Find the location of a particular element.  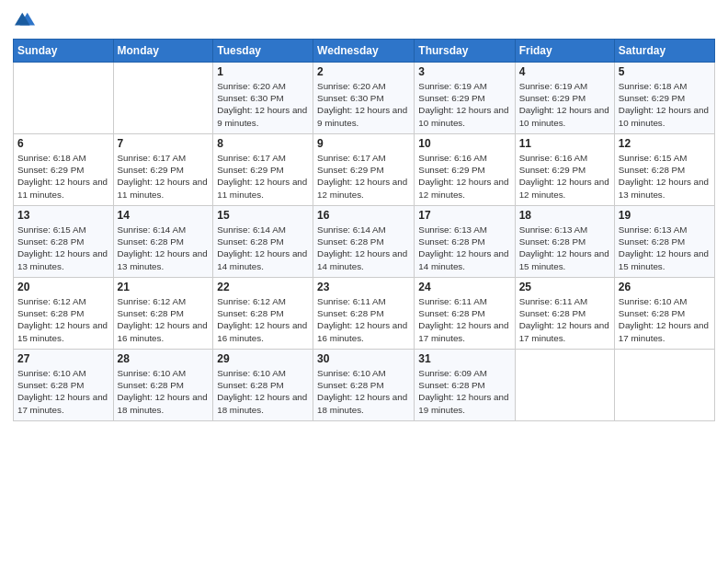

calendar-cell: 31Sunrise: 6:09 AMSunset: 6:28 PMDayligh… is located at coordinates (465, 385).